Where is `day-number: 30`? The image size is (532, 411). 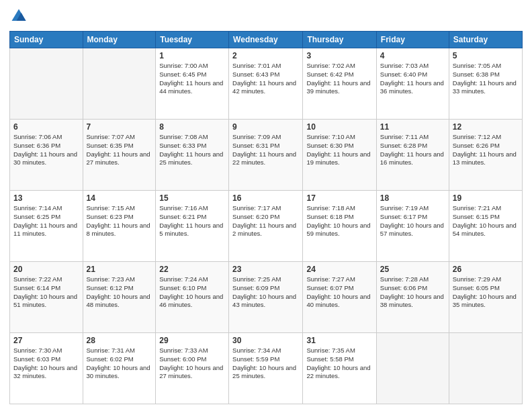 day-number: 30 is located at coordinates (266, 340).